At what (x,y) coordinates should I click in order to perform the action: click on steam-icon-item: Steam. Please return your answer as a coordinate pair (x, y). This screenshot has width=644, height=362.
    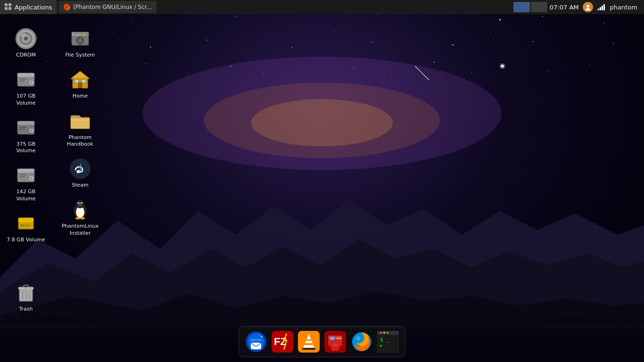
    Looking at the image, I should click on (80, 173).